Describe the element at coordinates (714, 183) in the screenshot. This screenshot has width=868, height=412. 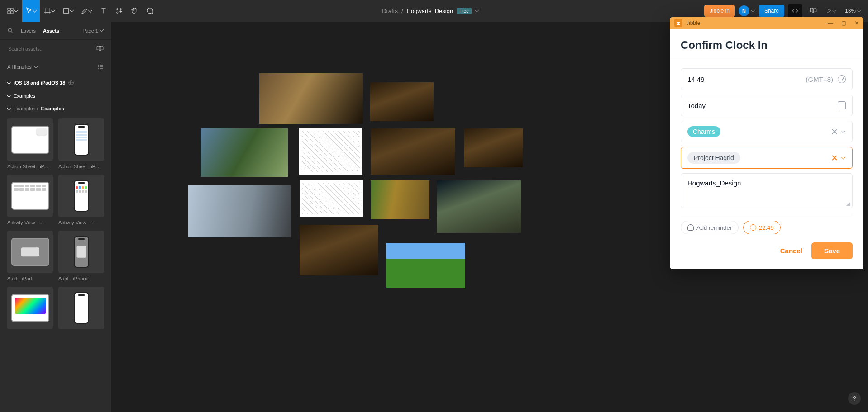
I see `note-value: Hogwarts_Design` at that location.